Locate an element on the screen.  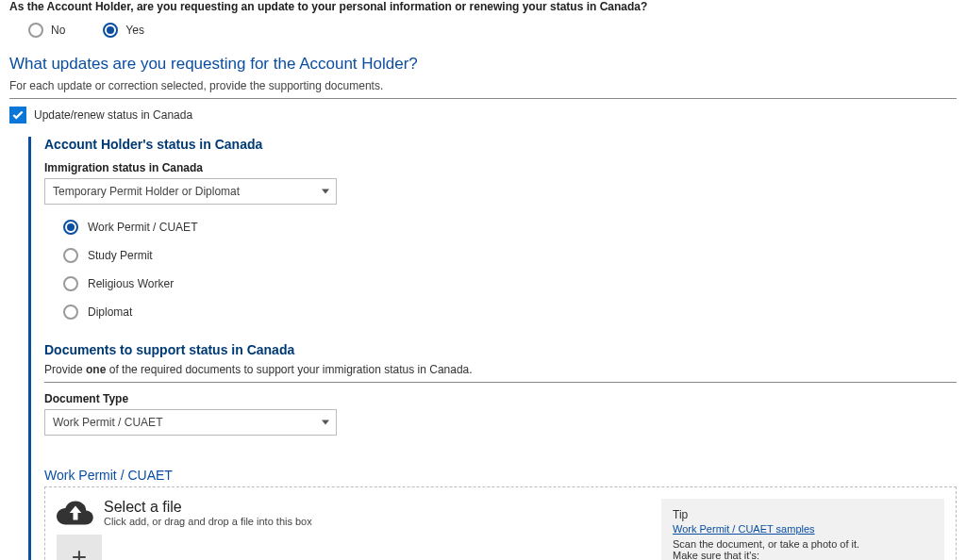
plus-icon: + is located at coordinates (79, 551).